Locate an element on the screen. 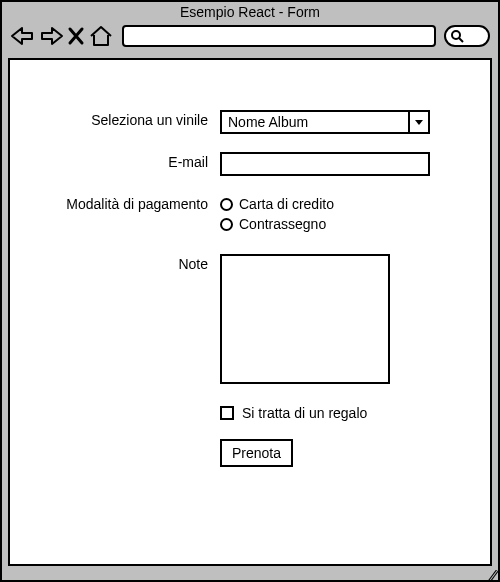 Image resolution: width=500 pixels, height=582 pixels. payment-credit-label: Carta di credito is located at coordinates (286, 204).